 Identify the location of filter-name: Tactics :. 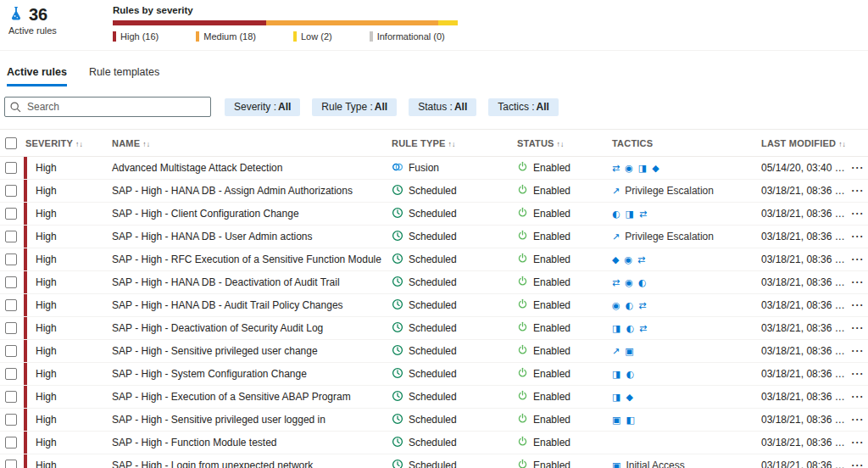
(515, 107).